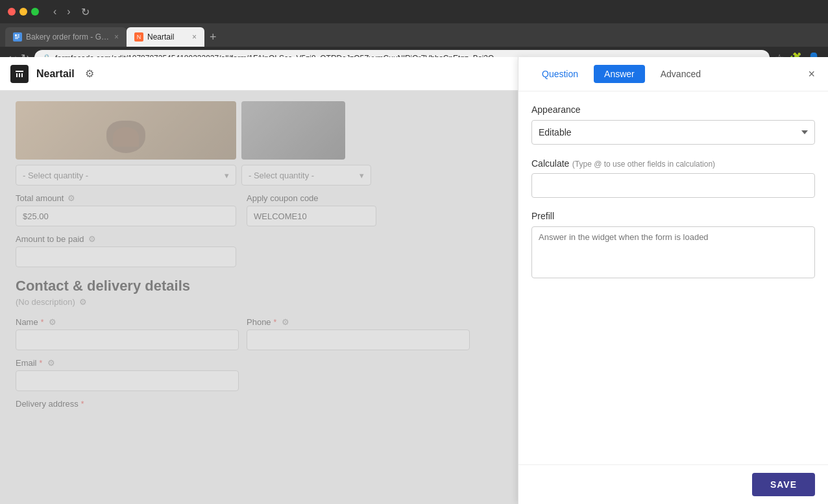  What do you see at coordinates (674, 178) in the screenshot?
I see `calculate-section: Calculate (Type @ to use other fields in…` at bounding box center [674, 178].